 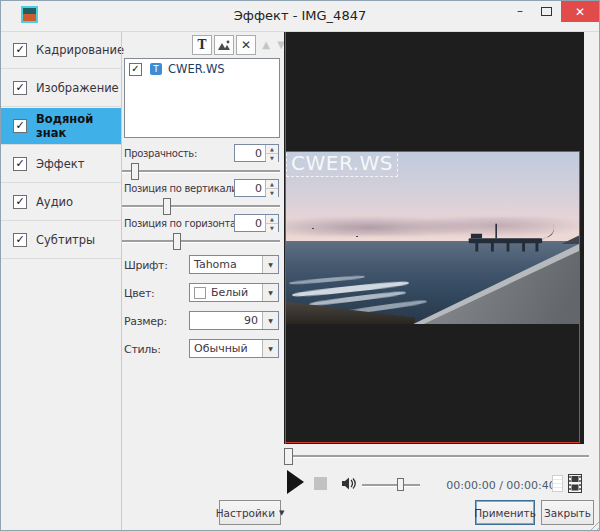 What do you see at coordinates (142, 350) in the screenshot?
I see `style-label: Стиль:` at bounding box center [142, 350].